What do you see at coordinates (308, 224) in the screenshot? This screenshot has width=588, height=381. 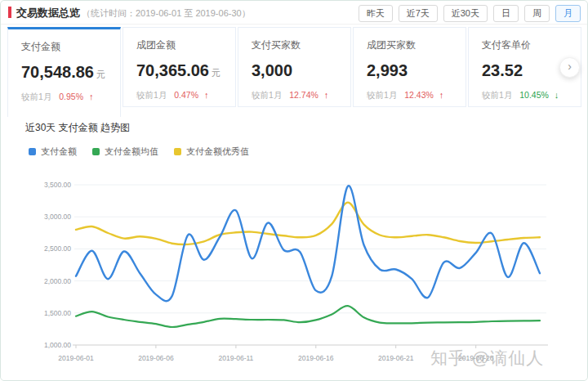 I see `series-line-payment-amount-excellent` at bounding box center [308, 224].